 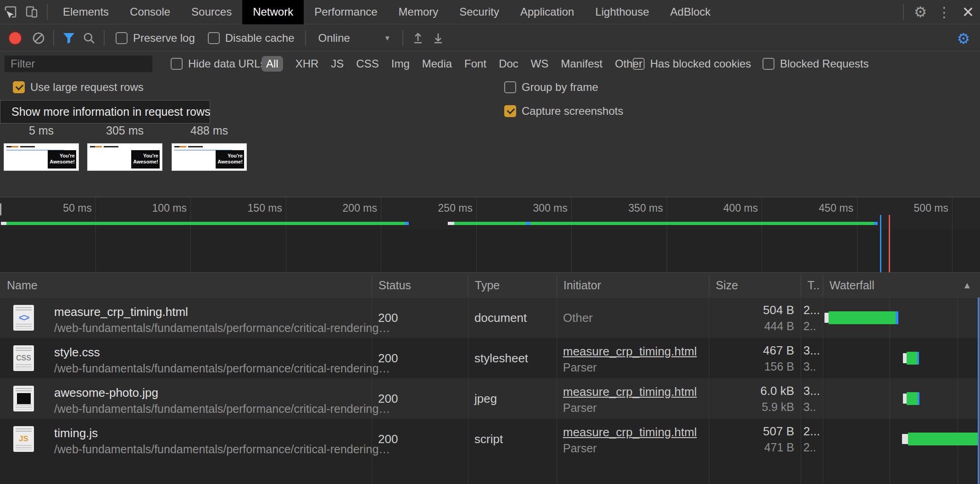 I want to click on size-value: 507 B, so click(x=752, y=432).